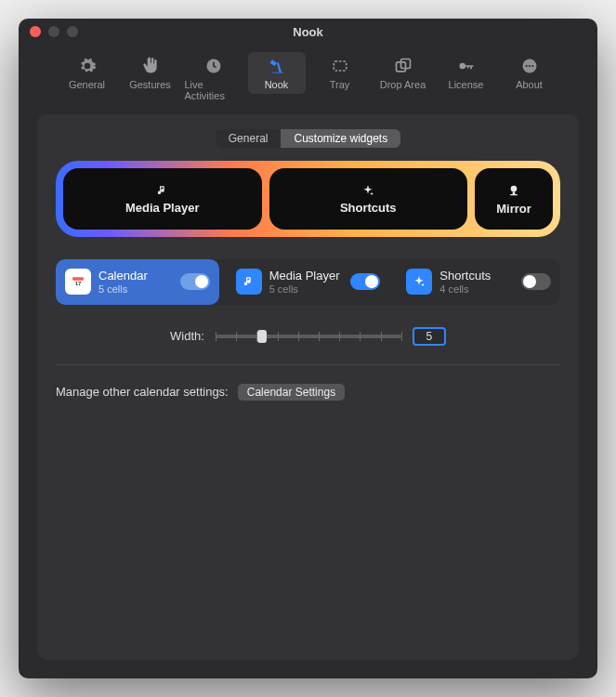 The height and width of the screenshot is (697, 616). Describe the element at coordinates (530, 72) in the screenshot. I see `toolbar-tab-about: About` at that location.